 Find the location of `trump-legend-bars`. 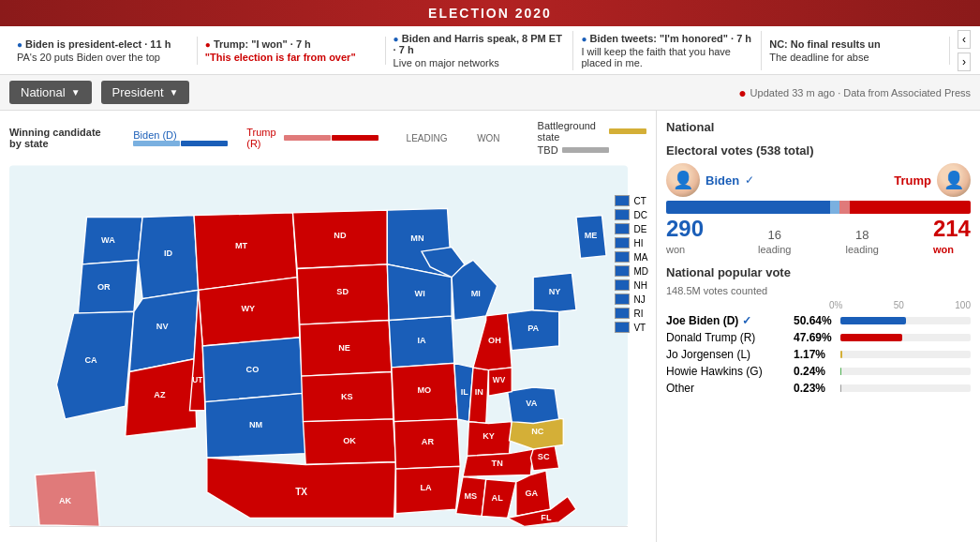

trump-legend-bars is located at coordinates (332, 138).